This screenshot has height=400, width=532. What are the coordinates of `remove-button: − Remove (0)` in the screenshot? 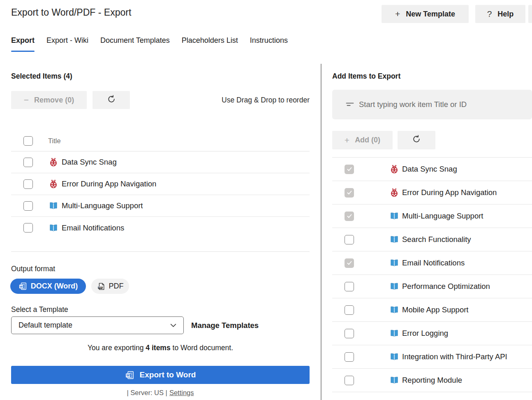 It's located at (49, 100).